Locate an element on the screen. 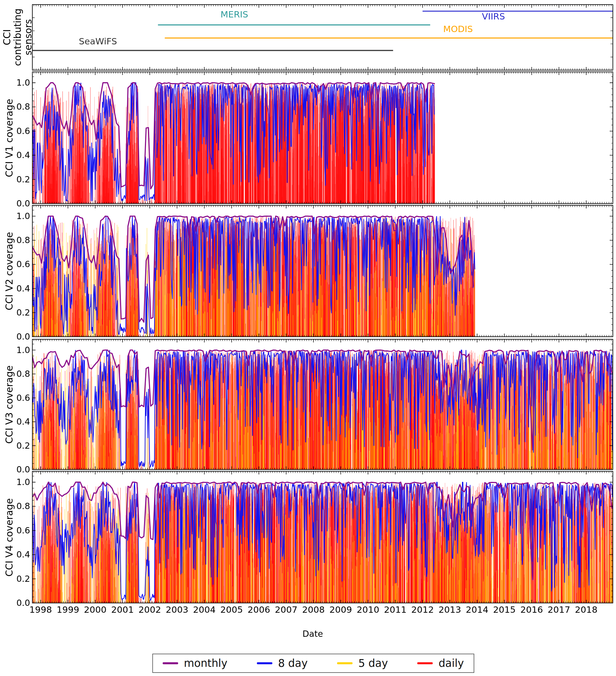 This screenshot has width=616, height=676. y-tick-label-v1: 0.0 is located at coordinates (21, 204).